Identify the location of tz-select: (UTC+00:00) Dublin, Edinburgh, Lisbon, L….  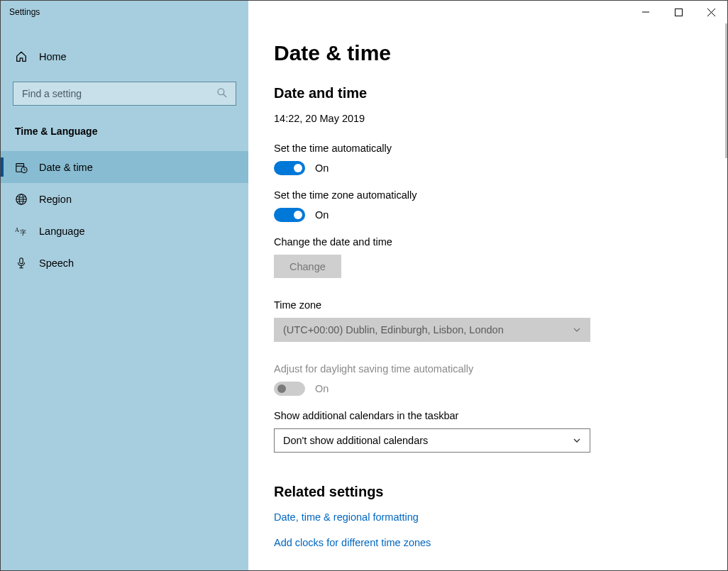
(432, 330).